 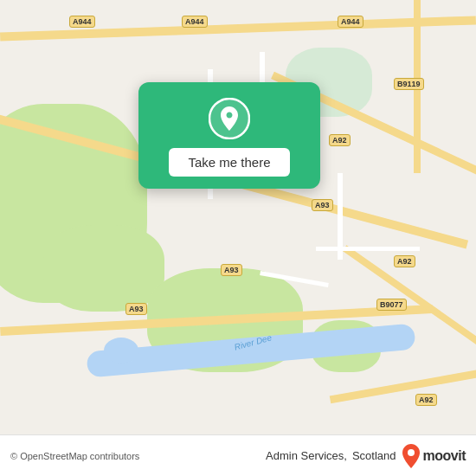 I want to click on road-label-a92-right: A92, so click(x=339, y=140).